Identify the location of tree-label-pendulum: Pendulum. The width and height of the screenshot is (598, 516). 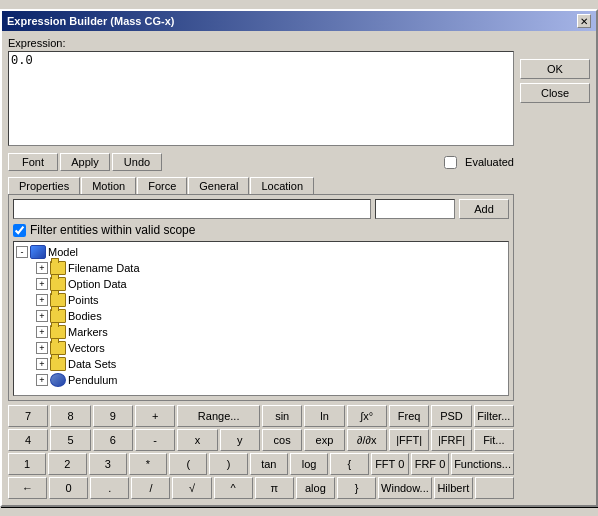
(93, 380).